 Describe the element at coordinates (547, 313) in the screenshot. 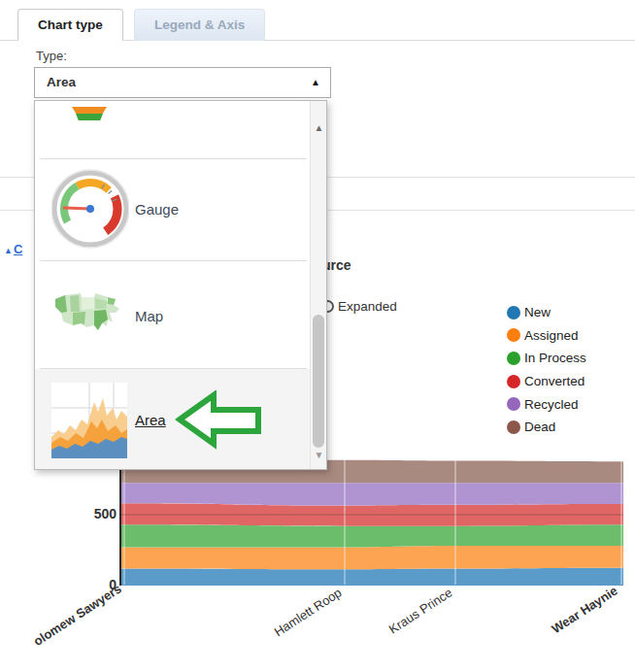

I see `legend-item: New` at that location.